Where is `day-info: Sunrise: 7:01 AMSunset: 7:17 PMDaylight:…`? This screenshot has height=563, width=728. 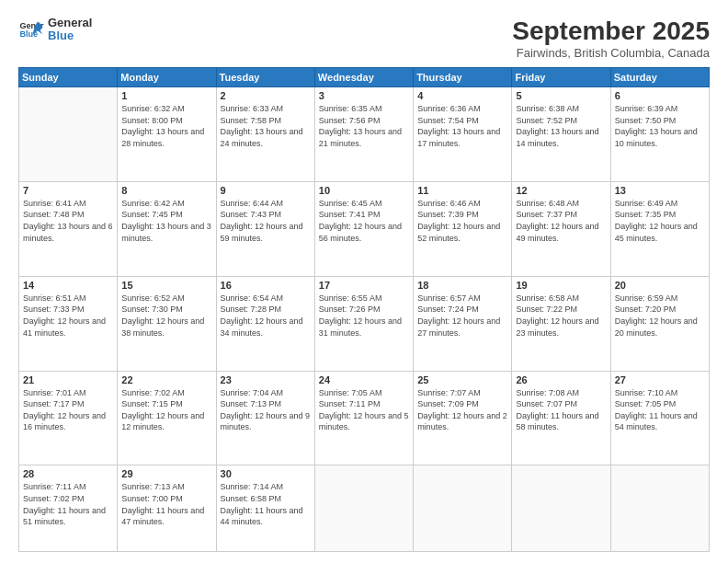
day-info: Sunrise: 7:01 AMSunset: 7:17 PMDaylight:… is located at coordinates (68, 410).